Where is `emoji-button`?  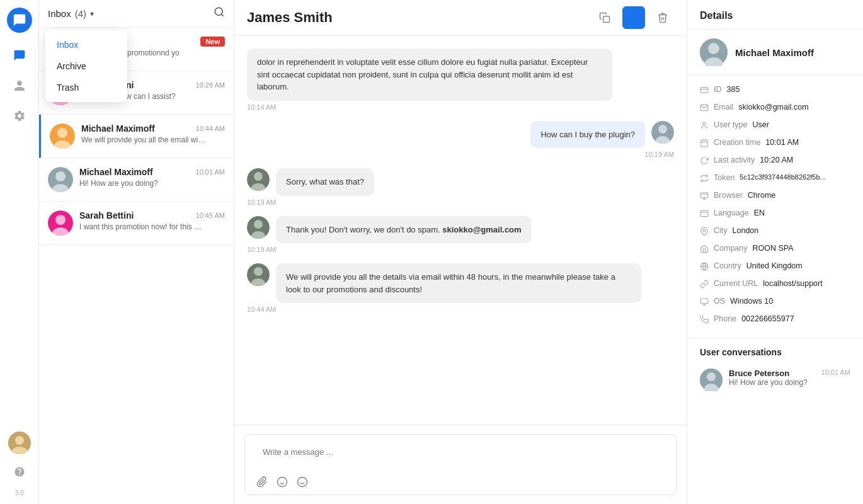 emoji-button is located at coordinates (302, 484).